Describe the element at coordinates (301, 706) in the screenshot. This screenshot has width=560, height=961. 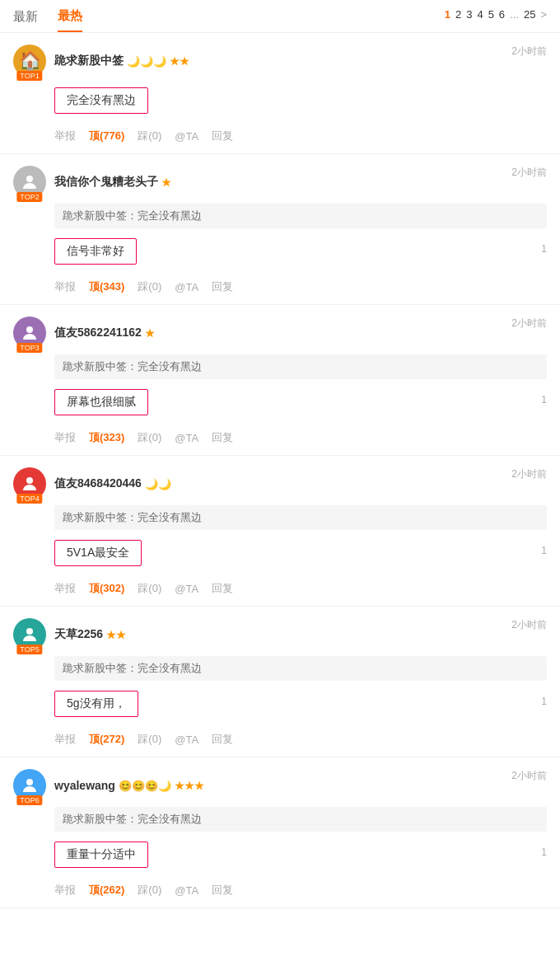
I see `comment-content: 跪求新股中签：完全没有黑边 5g没有用， 1 举报 顶(272) 踩(0) @T…` at that location.